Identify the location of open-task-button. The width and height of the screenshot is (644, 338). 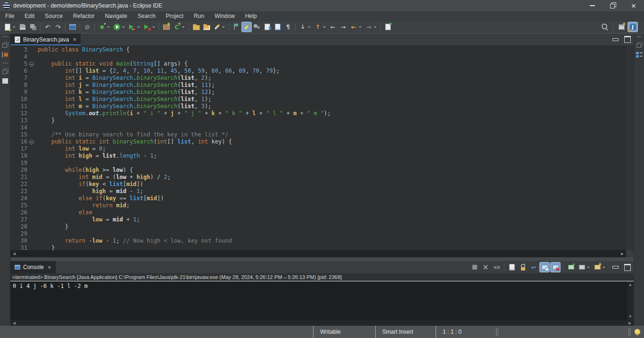
(196, 27).